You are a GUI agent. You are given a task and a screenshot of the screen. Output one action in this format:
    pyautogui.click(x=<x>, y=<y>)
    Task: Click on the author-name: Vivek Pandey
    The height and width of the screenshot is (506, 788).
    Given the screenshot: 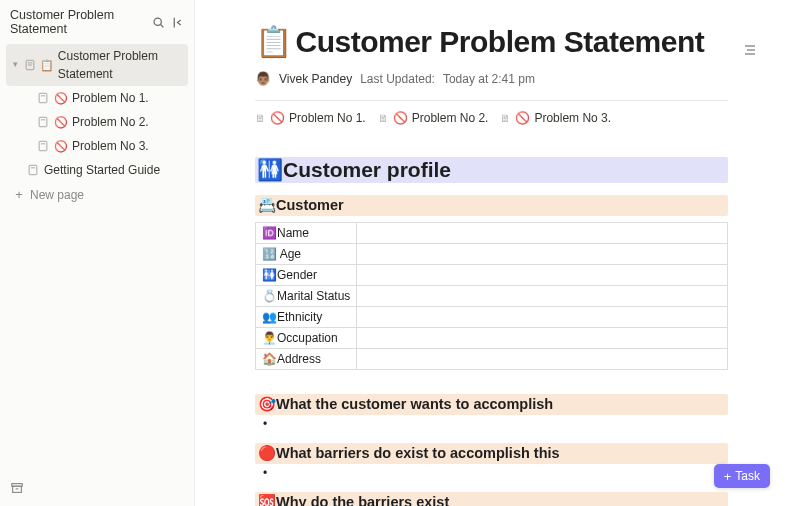 What is the action you would take?
    pyautogui.click(x=316, y=79)
    